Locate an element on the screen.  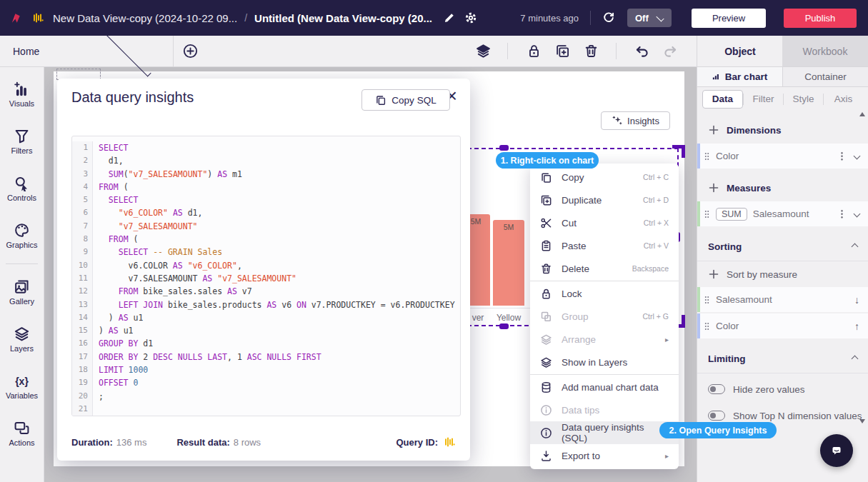
refresh-icon is located at coordinates (609, 18).